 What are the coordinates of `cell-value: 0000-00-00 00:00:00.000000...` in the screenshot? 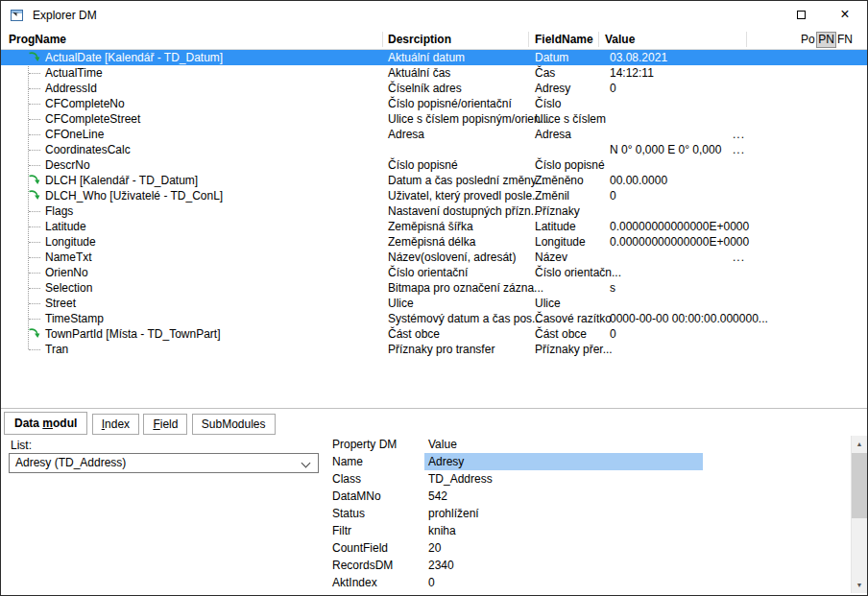 It's located at (689, 319).